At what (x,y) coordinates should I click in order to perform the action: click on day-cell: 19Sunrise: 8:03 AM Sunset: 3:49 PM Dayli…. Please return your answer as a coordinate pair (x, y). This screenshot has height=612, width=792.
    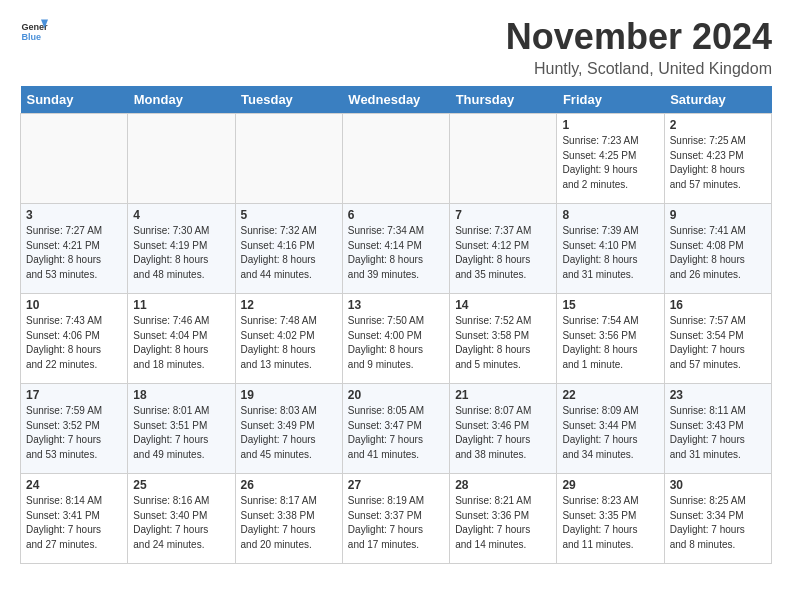
    Looking at the image, I should click on (288, 429).